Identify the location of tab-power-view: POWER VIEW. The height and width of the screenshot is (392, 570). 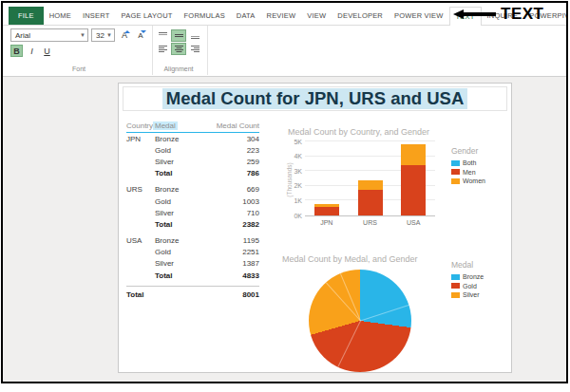
(419, 15).